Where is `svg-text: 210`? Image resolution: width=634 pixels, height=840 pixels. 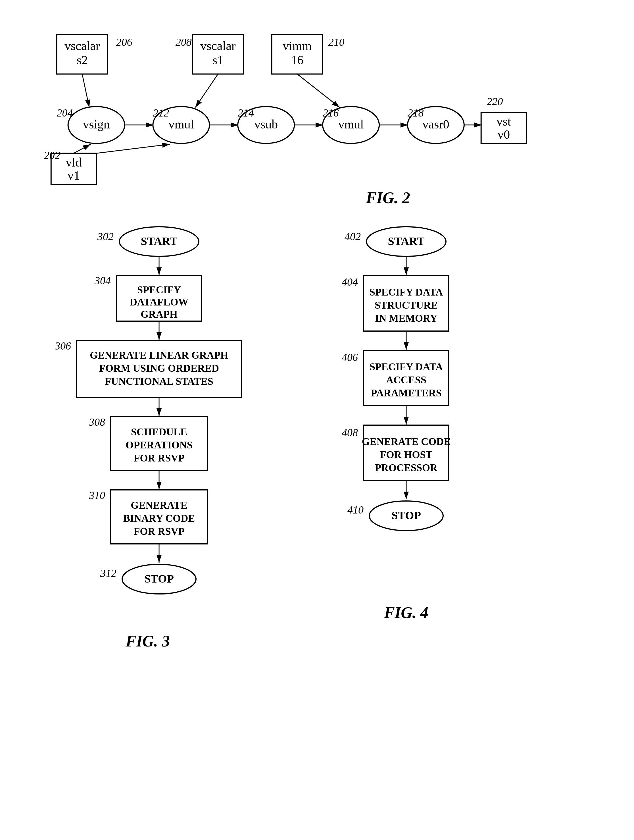 svg-text: 210 is located at coordinates (336, 42).